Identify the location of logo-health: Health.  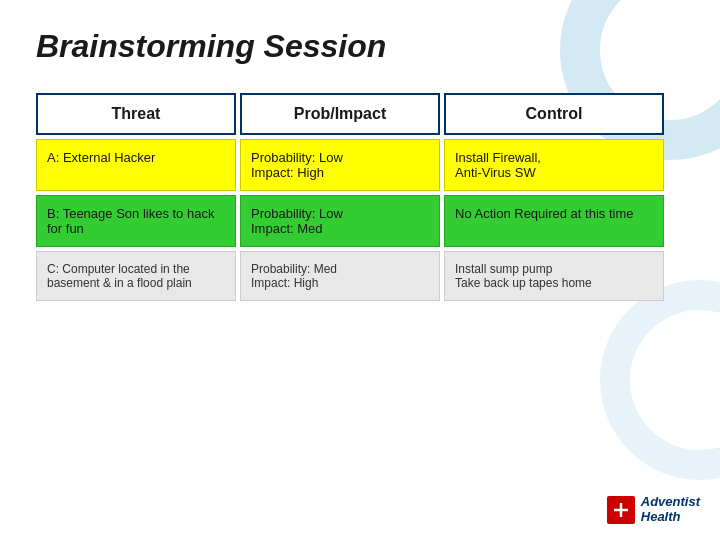
(670, 517).